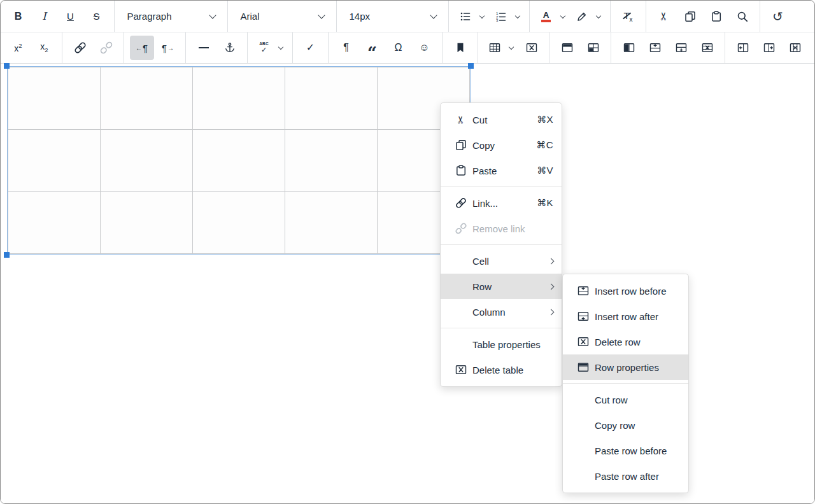  I want to click on submenu-item-insert-row-before: Insert row before, so click(625, 291).